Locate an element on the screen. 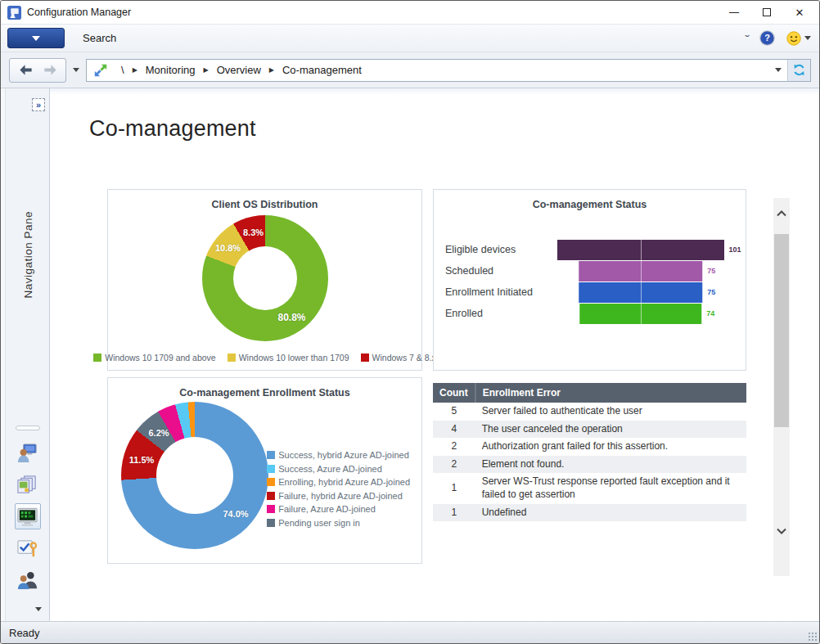  panel-co-management-status: Co-management Status Eligible devices Sc… is located at coordinates (589, 280).